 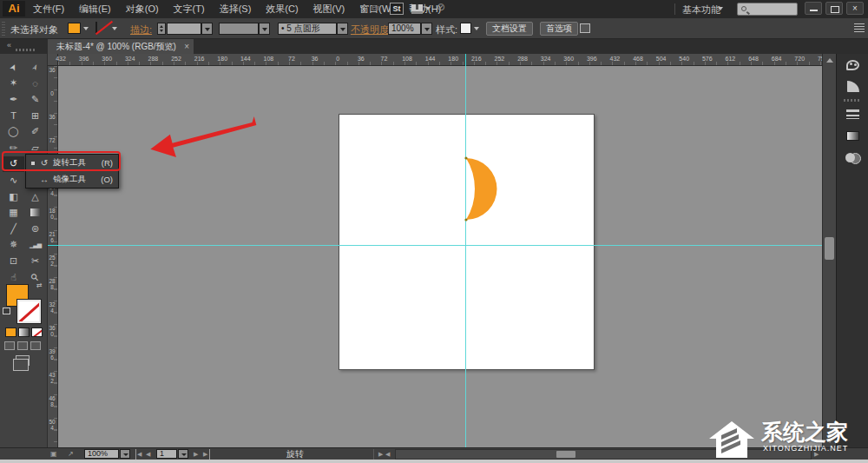 I want to click on tools-panel-grip, so click(x=25, y=50).